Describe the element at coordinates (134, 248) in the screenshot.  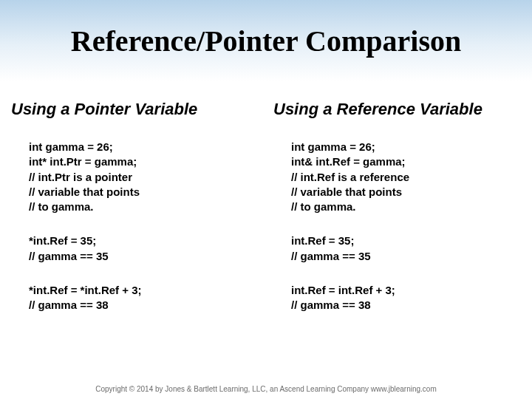
I see `left-code-block-2: *int.Ref = 35; // gamma == 35` at that location.